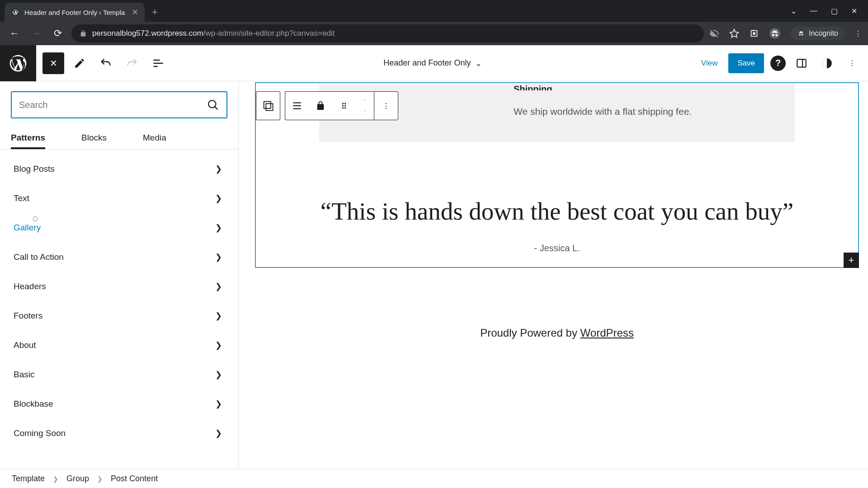  I want to click on pattern-category-item: Gallery❯, so click(123, 228).